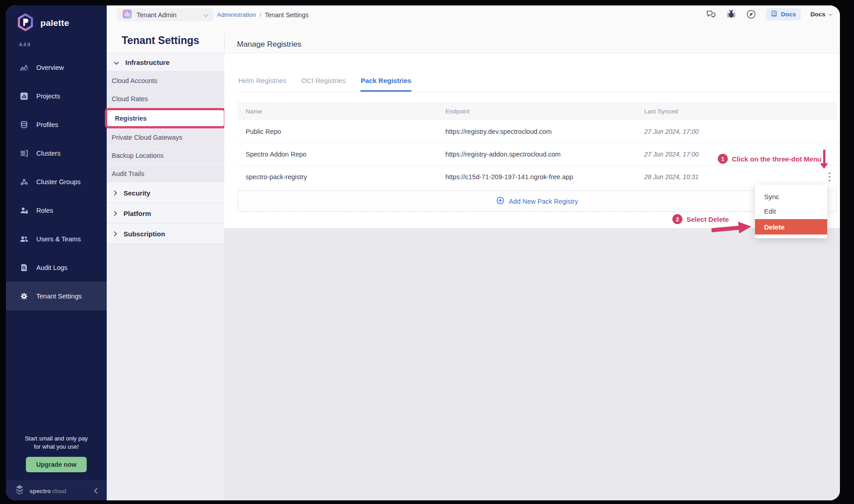 Image resolution: width=854 pixels, height=504 pixels. Describe the element at coordinates (59, 491) in the screenshot. I see `brand-cloud: cloud` at that location.